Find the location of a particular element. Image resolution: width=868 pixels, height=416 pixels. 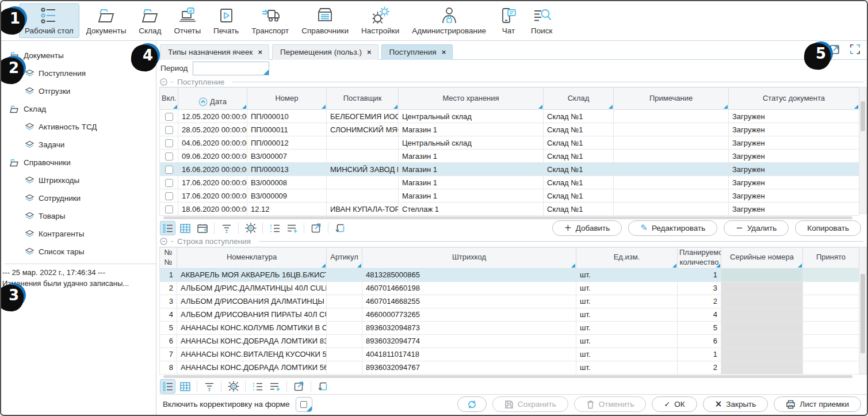

toolbar-item-documents: Документы is located at coordinates (106, 21).